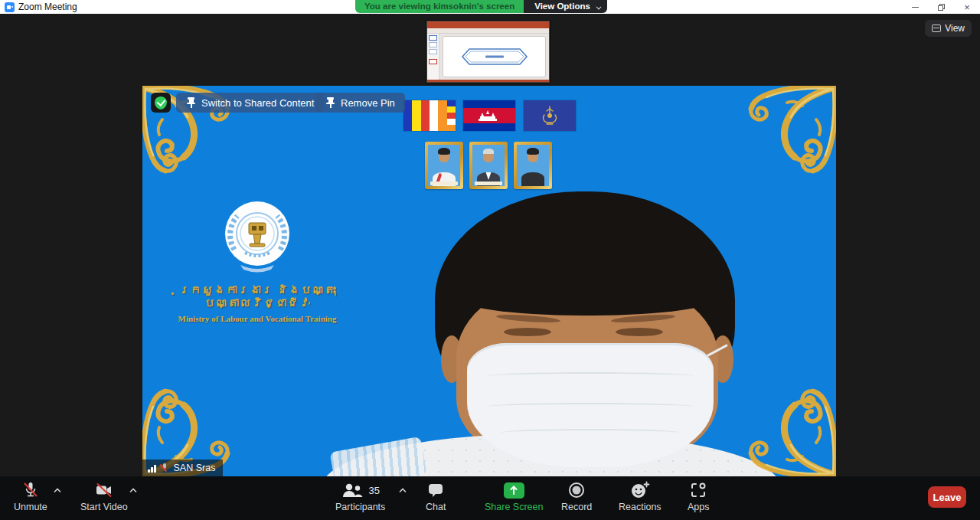  I want to click on close-icon: ×, so click(967, 8).